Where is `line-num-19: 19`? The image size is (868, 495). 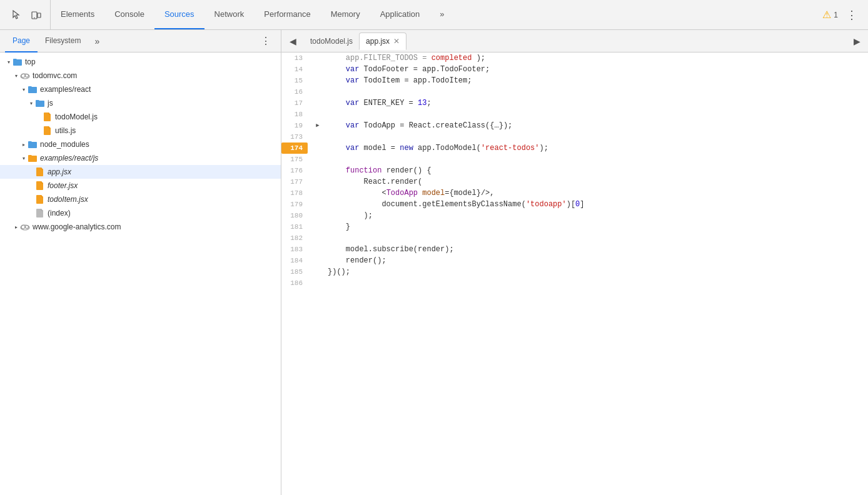
line-num-19: 19 is located at coordinates (295, 126).